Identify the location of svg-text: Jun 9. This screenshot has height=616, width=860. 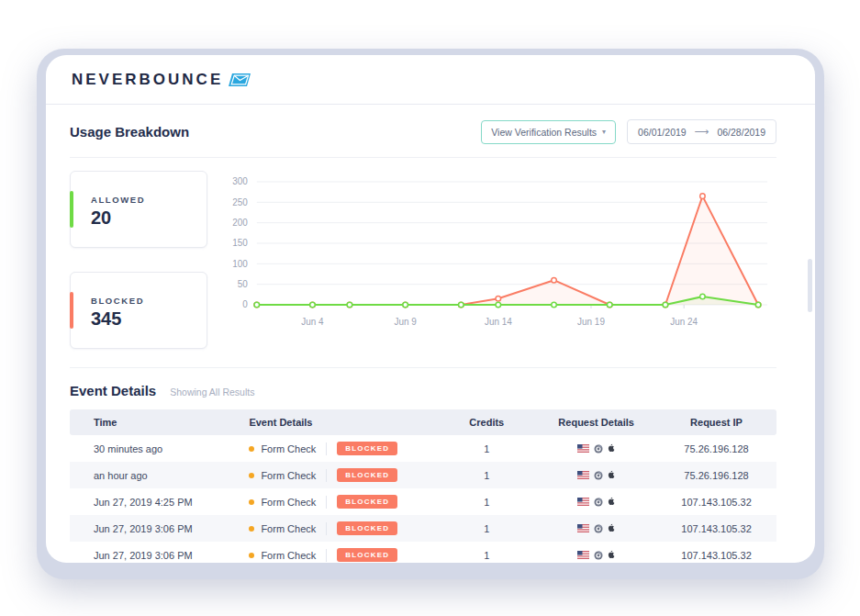
(406, 321).